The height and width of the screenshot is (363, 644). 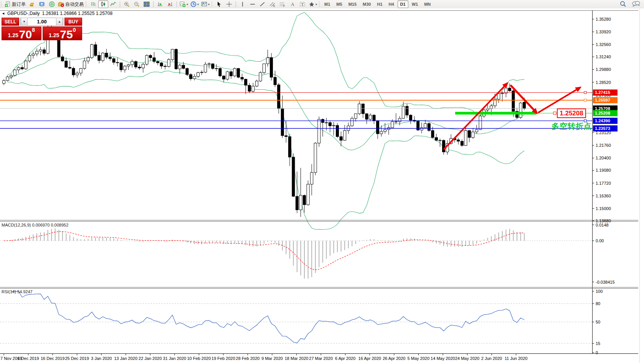 I want to click on text-label-button: T, so click(x=302, y=4).